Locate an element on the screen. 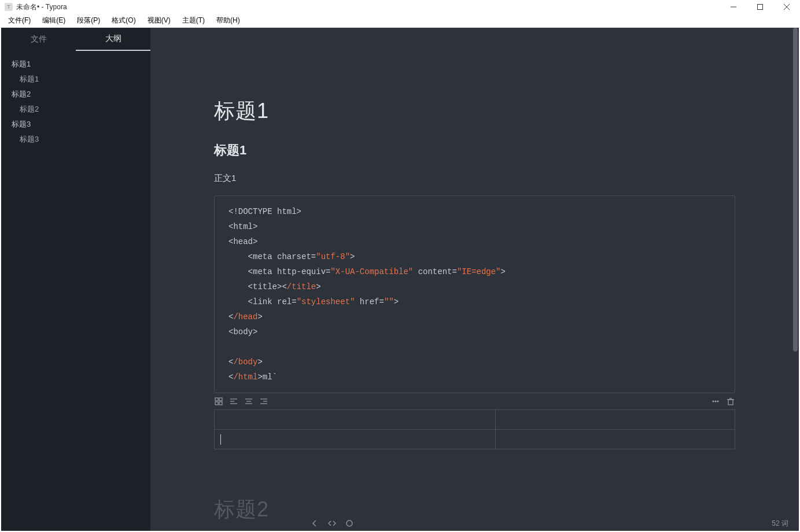 The height and width of the screenshot is (532, 800). table-resize-icon is located at coordinates (219, 401).